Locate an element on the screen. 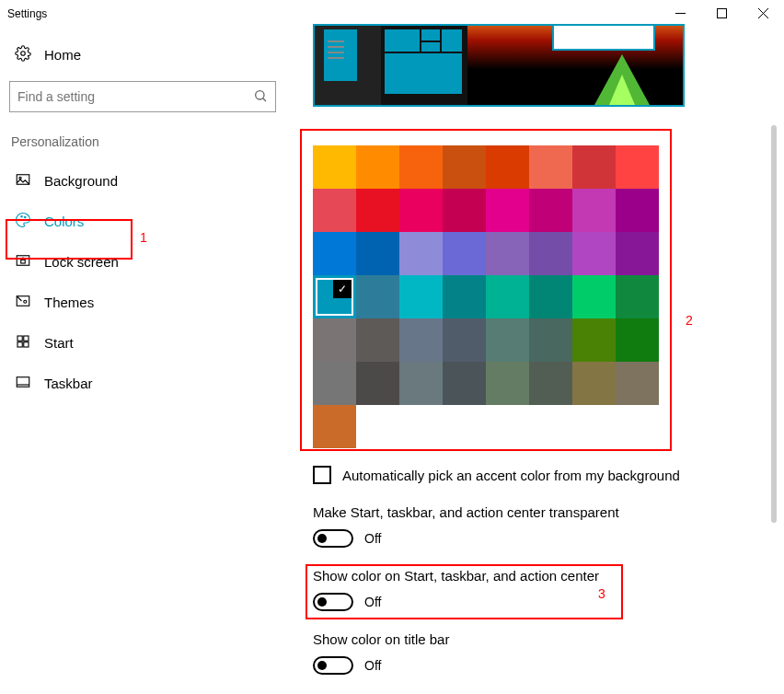 Image resolution: width=784 pixels, height=694 pixels. sidebar-item-lockscreen: Lock screen is located at coordinates (145, 261).